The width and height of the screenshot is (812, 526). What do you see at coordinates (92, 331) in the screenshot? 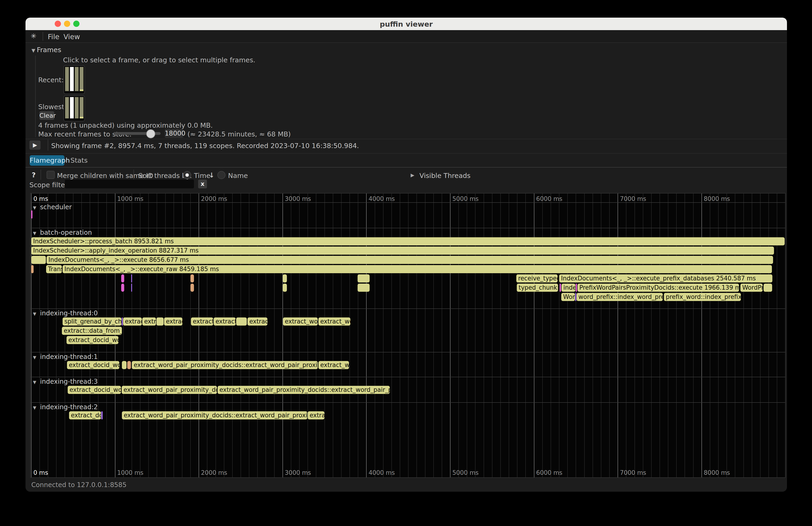
I see `flamegraph-bar: extract::data_from_ob` at bounding box center [92, 331].